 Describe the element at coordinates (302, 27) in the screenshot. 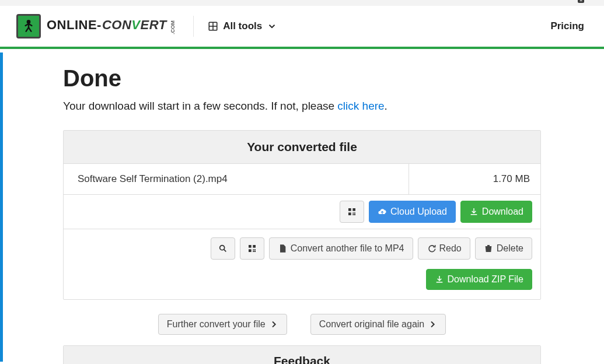

I see `site-header: ONLINE-CONVERT.COM All tools Pricing` at that location.